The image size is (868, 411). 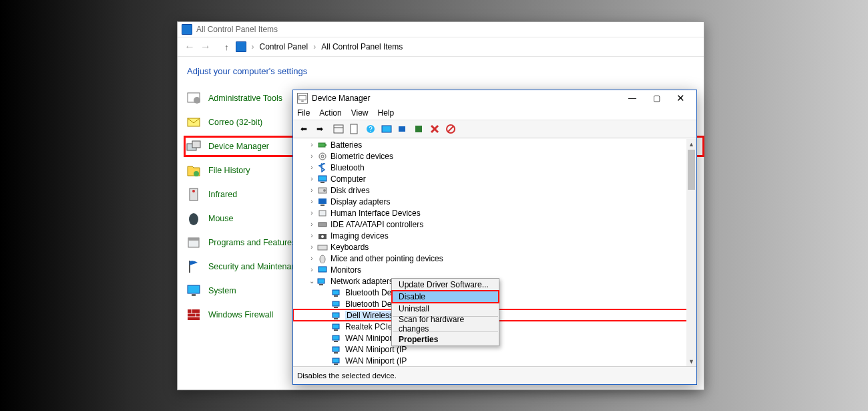 I want to click on tree-node: ›Biometric devices, so click(x=495, y=156).